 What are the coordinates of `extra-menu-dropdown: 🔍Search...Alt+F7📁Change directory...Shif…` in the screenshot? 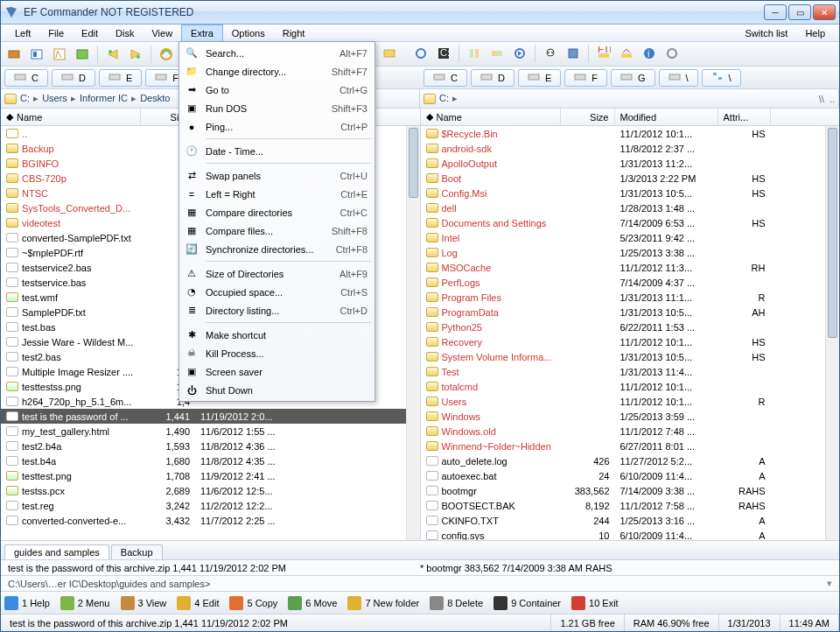 It's located at (276, 221).